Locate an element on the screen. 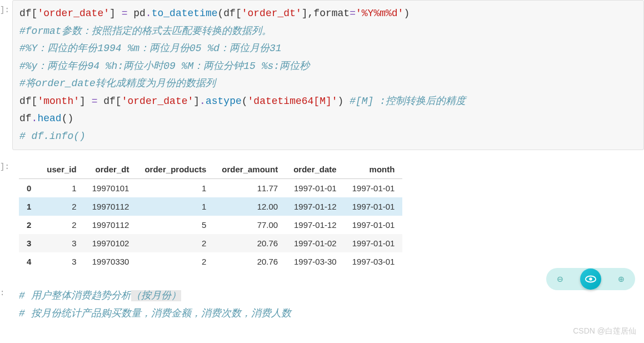 The height and width of the screenshot is (343, 644). table-row: 3 3 19970102 2 20.76 1997-01-02 1997-01-… is located at coordinates (211, 243).